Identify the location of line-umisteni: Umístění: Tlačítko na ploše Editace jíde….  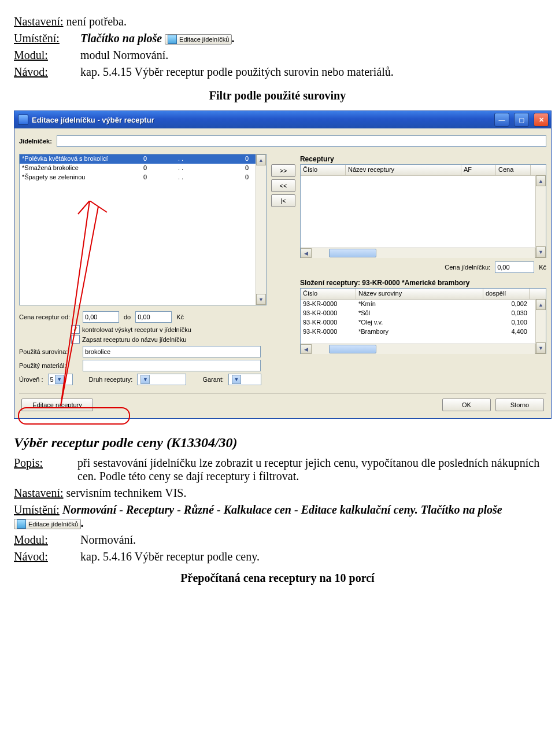
(278, 38).